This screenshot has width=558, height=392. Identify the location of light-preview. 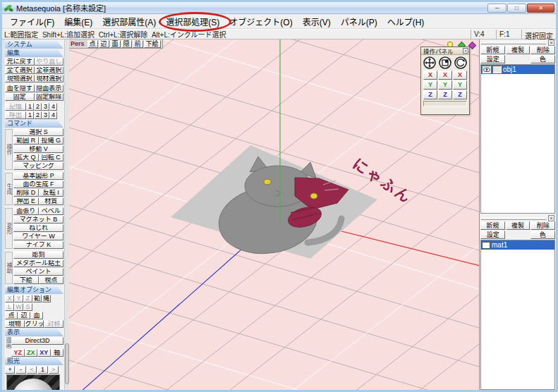
(33, 382).